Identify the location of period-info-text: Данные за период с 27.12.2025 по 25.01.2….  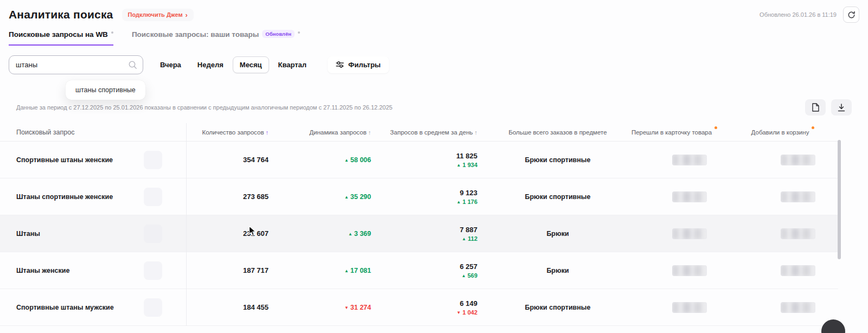
(411, 107).